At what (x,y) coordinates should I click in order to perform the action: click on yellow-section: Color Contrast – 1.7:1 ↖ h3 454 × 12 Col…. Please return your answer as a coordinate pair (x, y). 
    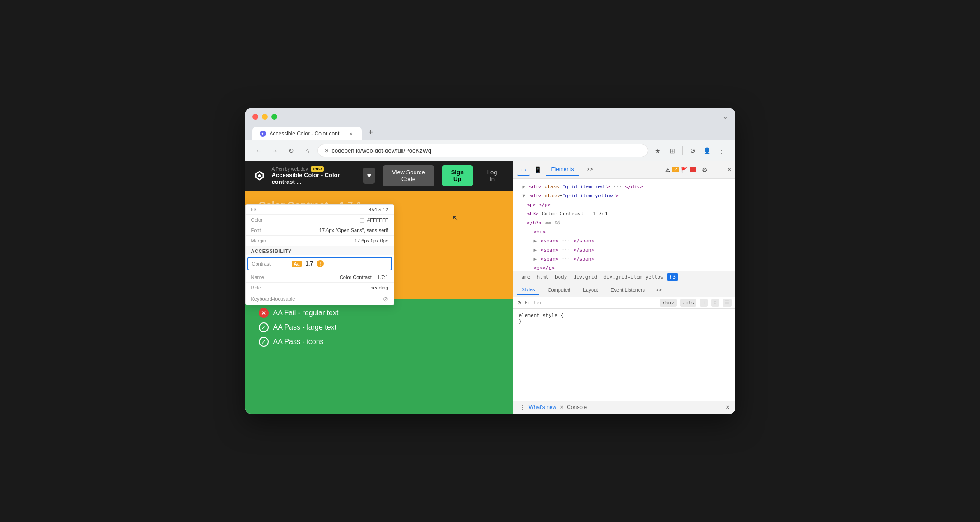
    Looking at the image, I should click on (379, 245).